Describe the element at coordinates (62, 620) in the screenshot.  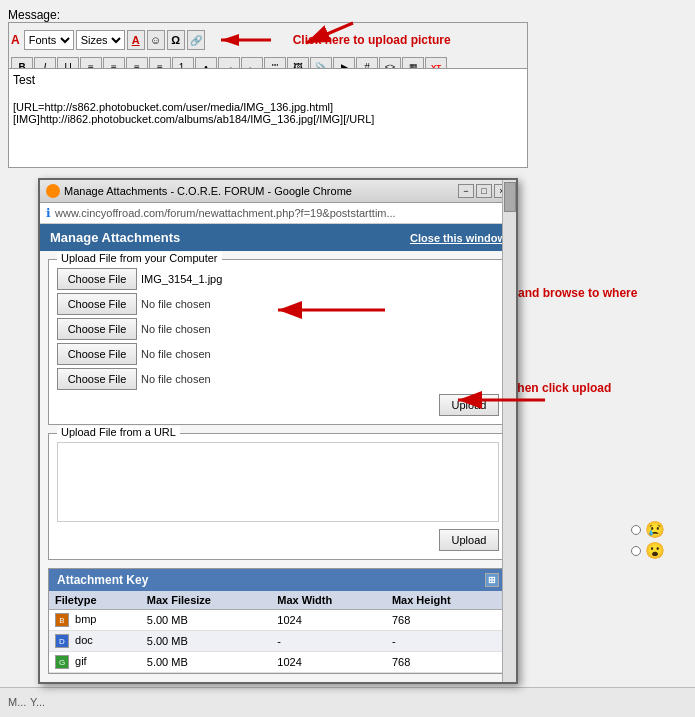
I see `bmp-icon: B` at that location.